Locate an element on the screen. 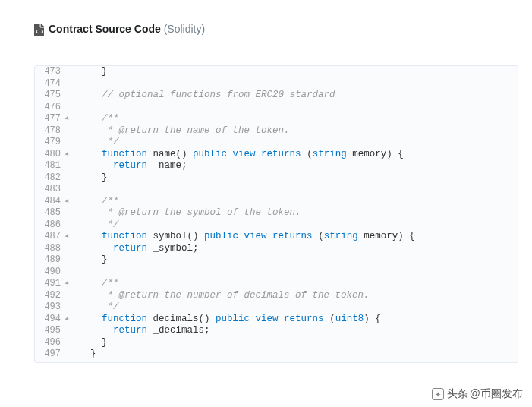 Image resolution: width=532 pixels, height=407 pixels. code-content: * @return the number of decimals of the … is located at coordinates (222, 296).